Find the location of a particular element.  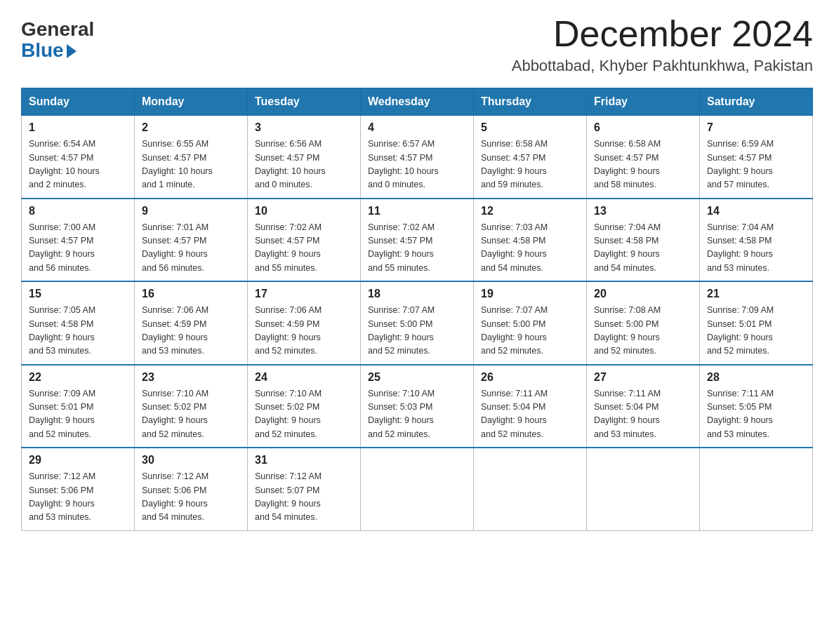

day-cell: 23Sunrise: 7:10 AMSunset: 5:02 PMDayligh… is located at coordinates (191, 407).